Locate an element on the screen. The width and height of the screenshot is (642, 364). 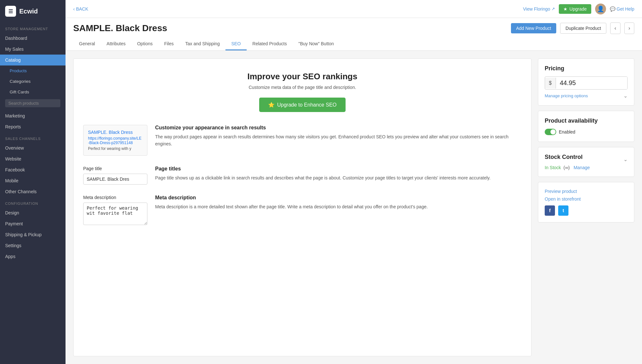
sidebar-item-overview: Overview is located at coordinates (33, 148).